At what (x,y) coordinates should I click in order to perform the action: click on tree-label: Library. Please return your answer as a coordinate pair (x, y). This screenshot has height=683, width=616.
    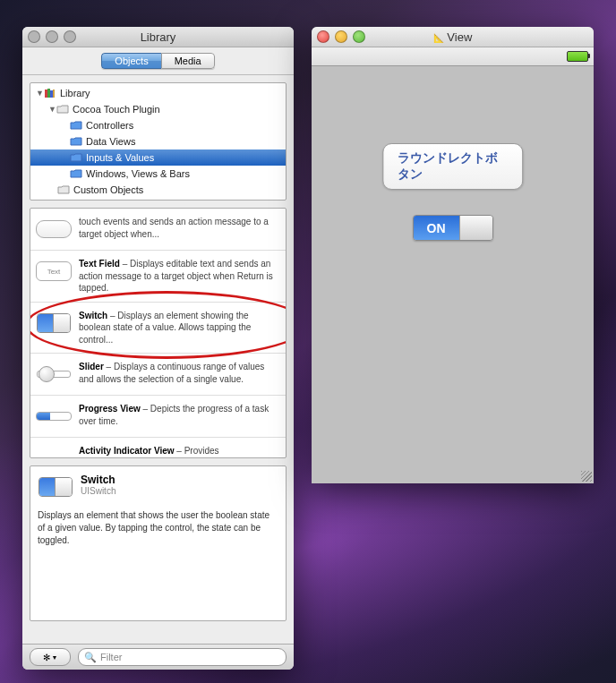
    Looking at the image, I should click on (75, 93).